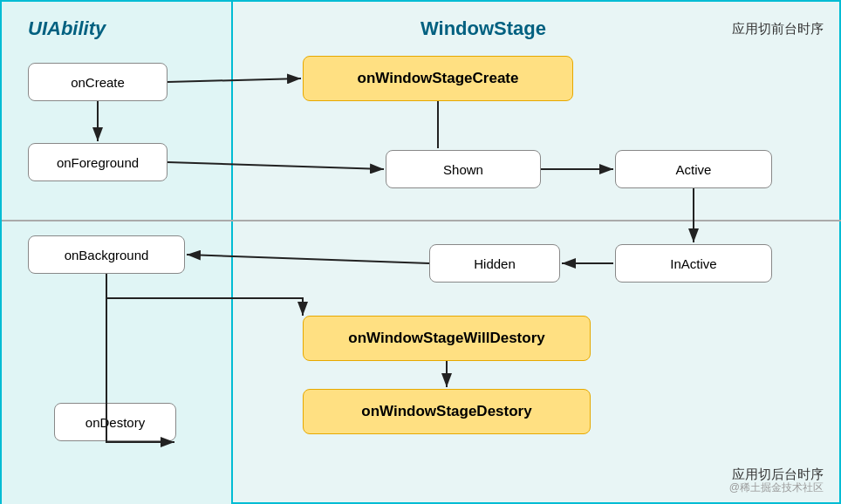 This screenshot has width=841, height=504. Describe the element at coordinates (447, 338) in the screenshot. I see `node-onwindowstagewilldestory: onWindowStageWillDestory` at that location.